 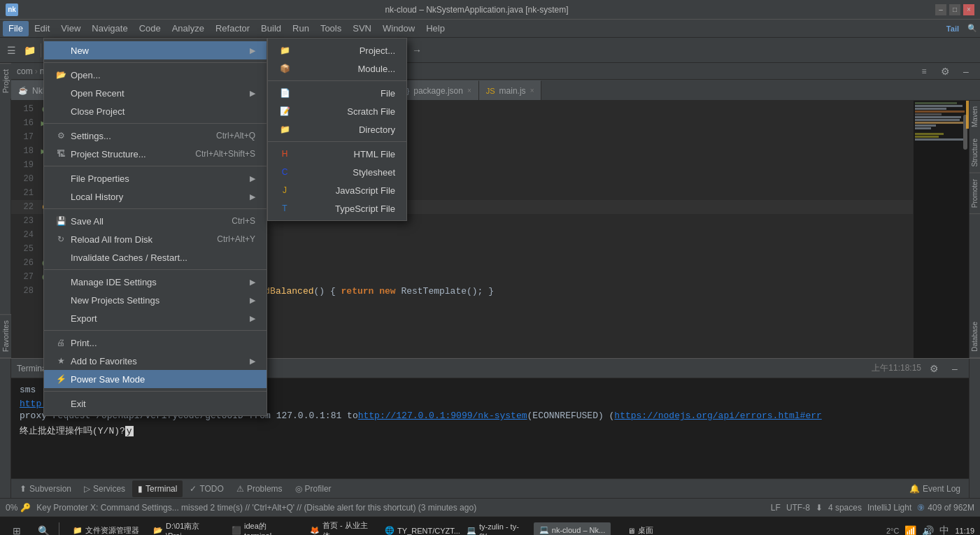 I want to click on bottom-tab-todo: ✓ TODO, so click(x=206, y=489).